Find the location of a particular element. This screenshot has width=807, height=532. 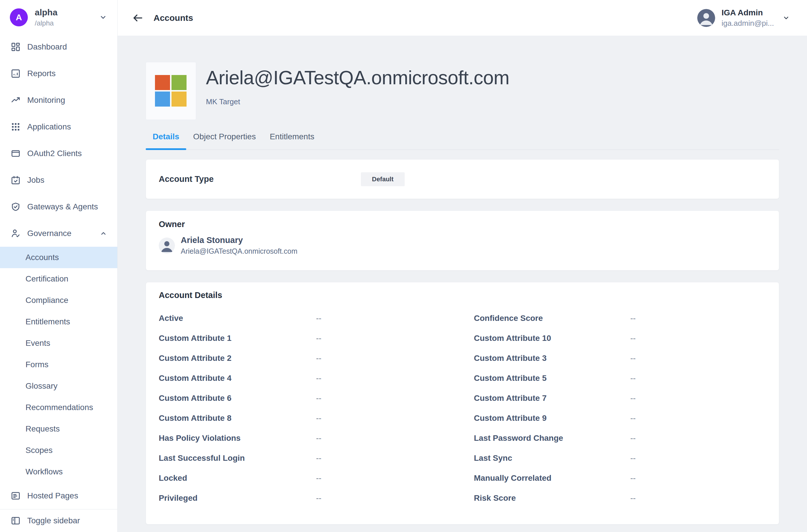

detail-label: Custom Attribute 10 is located at coordinates (552, 338).